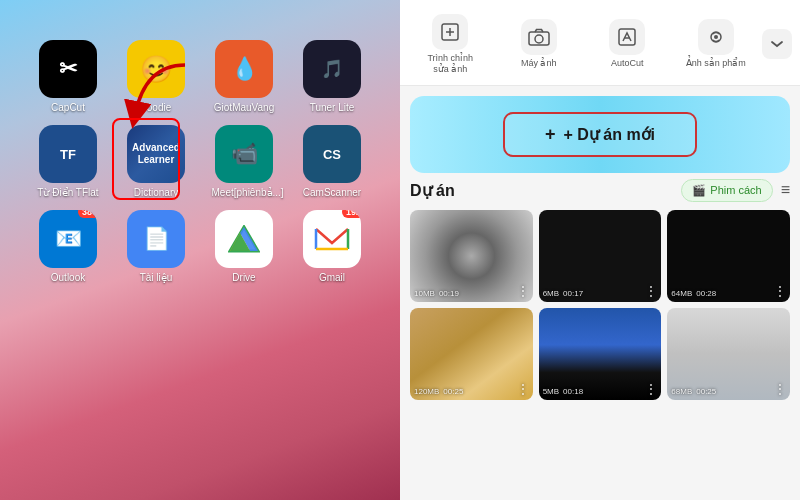 The image size is (800, 500). I want to click on expand-button, so click(777, 44).